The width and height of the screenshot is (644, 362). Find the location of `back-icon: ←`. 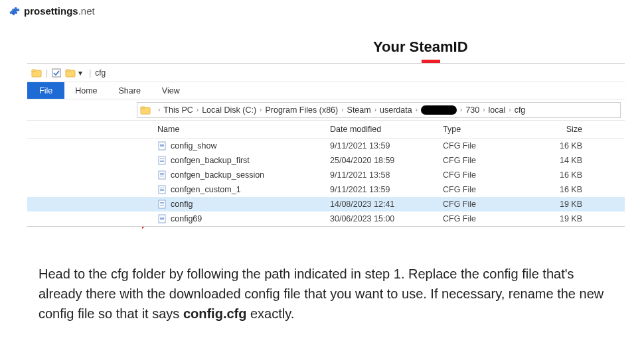

back-icon: ← is located at coordinates (36, 110).